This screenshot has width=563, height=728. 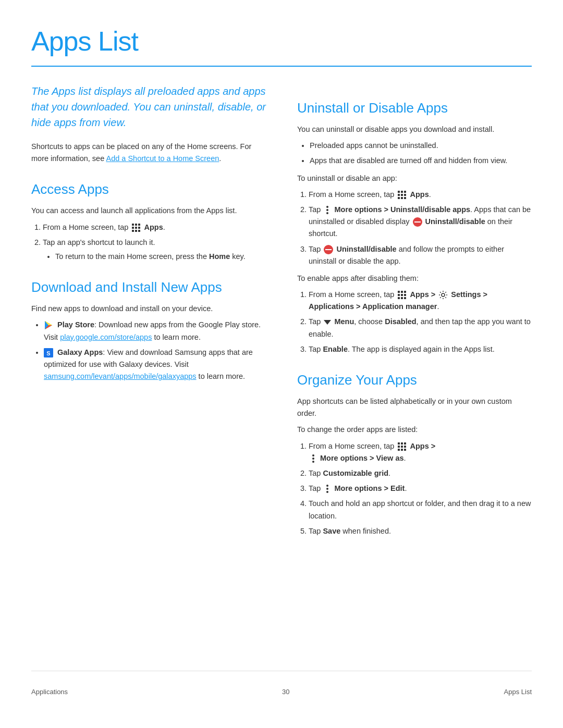 What do you see at coordinates (282, 684) in the screenshot?
I see `footer: Applications 30 Apps List` at bounding box center [282, 684].